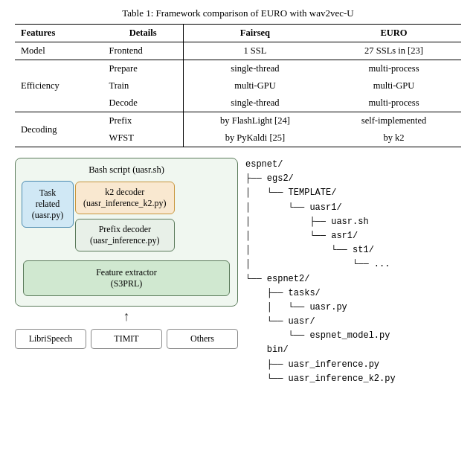 This screenshot has height=468, width=476. I want to click on tree-line: └── uasr_inference_k2.py, so click(353, 379).